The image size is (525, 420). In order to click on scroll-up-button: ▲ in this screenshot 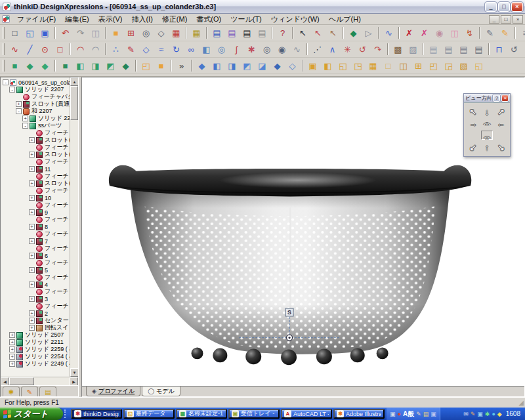, I will do `click(74, 81)`.